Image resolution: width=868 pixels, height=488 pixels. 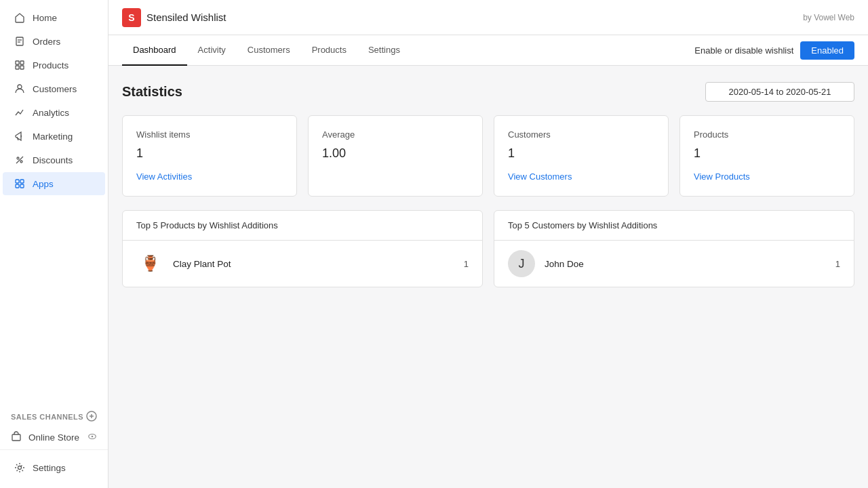 I want to click on stat-card-customers: Customers 1 View Customers, so click(x=581, y=156).